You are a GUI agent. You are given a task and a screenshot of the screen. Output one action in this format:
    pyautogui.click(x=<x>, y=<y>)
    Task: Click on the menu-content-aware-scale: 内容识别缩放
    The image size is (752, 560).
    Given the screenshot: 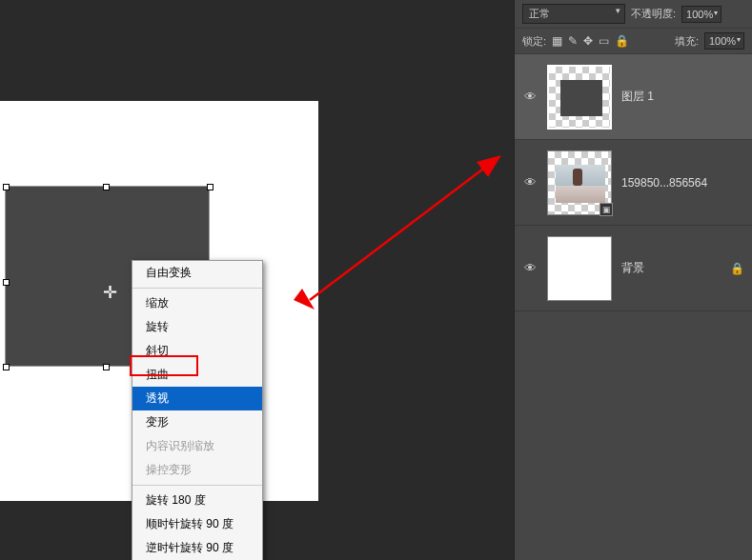 What is the action you would take?
    pyautogui.click(x=197, y=446)
    